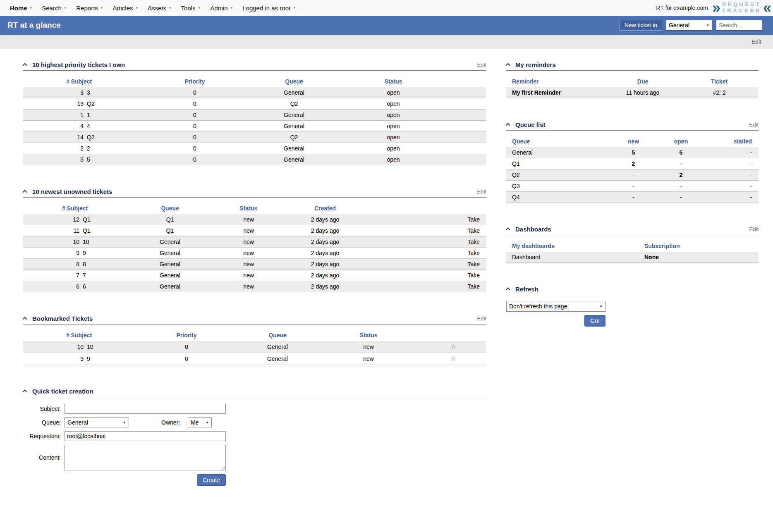 This screenshot has width=773, height=532. What do you see at coordinates (641, 25) in the screenshot?
I see `new-ticket-button: New ticket in` at bounding box center [641, 25].